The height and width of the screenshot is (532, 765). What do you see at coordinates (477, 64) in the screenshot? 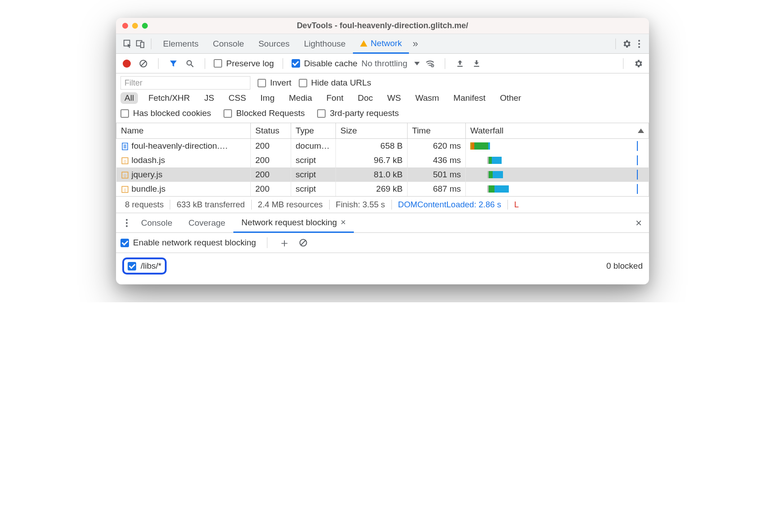
I see `download-har-icon` at bounding box center [477, 64].